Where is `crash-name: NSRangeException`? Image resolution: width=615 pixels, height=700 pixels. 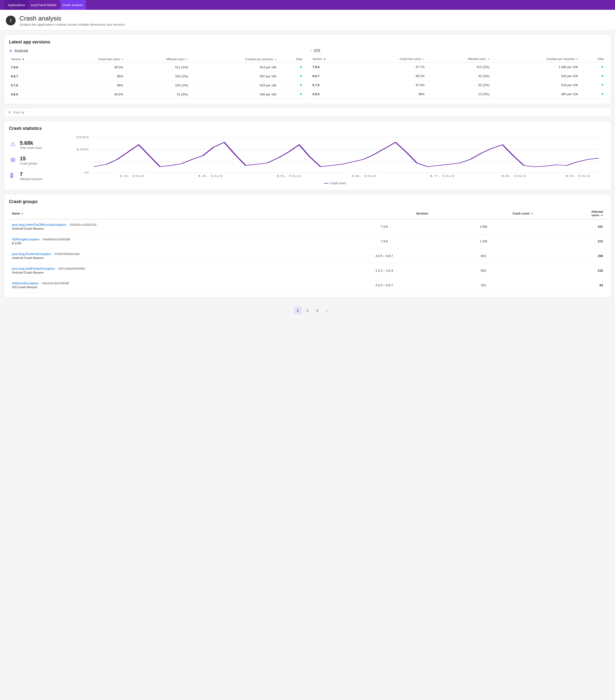 crash-name: NSRangeException is located at coordinates (26, 239).